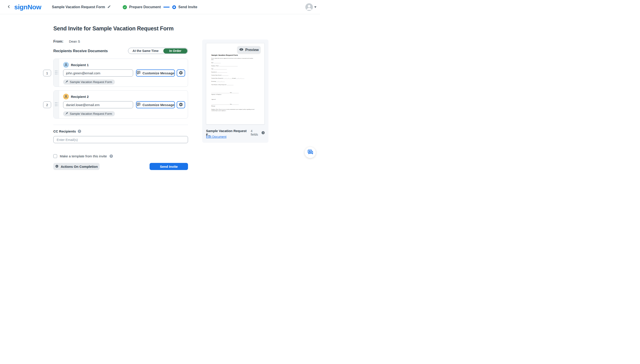  Describe the element at coordinates (235, 66) in the screenshot. I see `mini-doc-line: Employee Name: _________________________…` at that location.